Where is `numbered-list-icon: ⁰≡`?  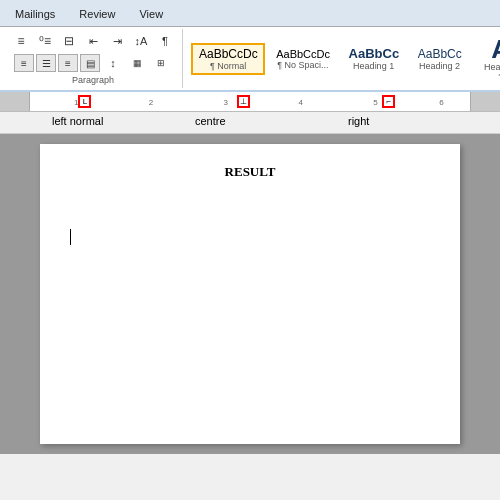
numbered-list-icon: ⁰≡ is located at coordinates (45, 41).